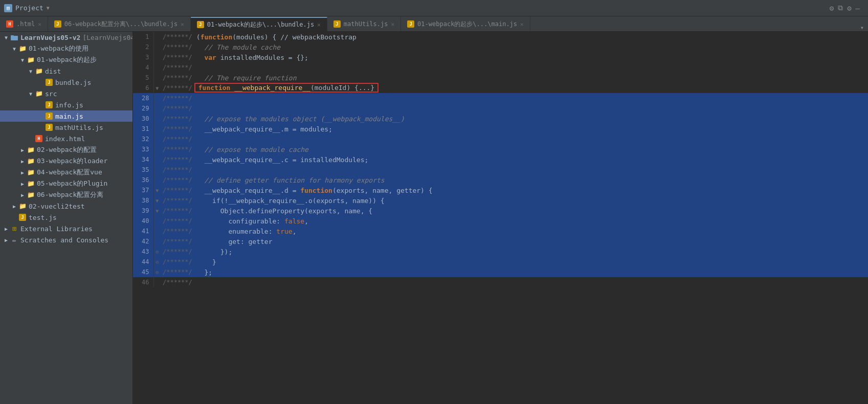 The image size is (868, 404). I want to click on sidebar-item-index: H index.html, so click(66, 139).